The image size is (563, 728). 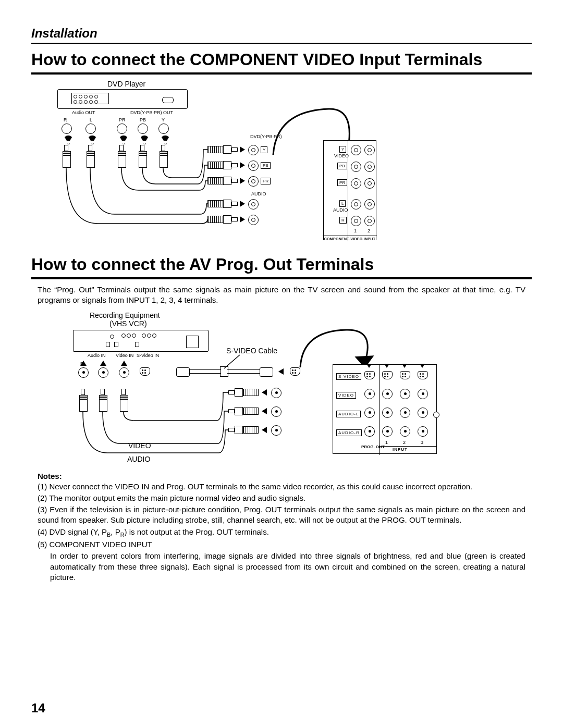 What do you see at coordinates (253, 204) in the screenshot?
I see `rca-right-al` at bounding box center [253, 204].